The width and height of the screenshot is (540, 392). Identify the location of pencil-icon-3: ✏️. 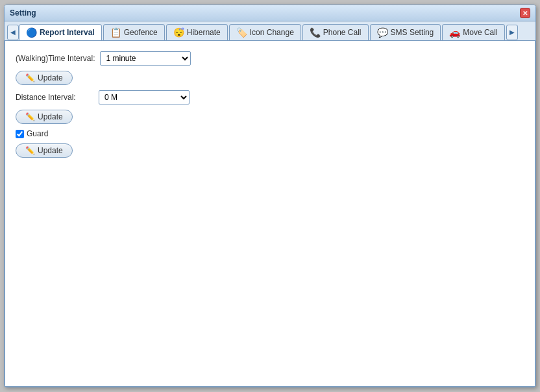
(30, 151).